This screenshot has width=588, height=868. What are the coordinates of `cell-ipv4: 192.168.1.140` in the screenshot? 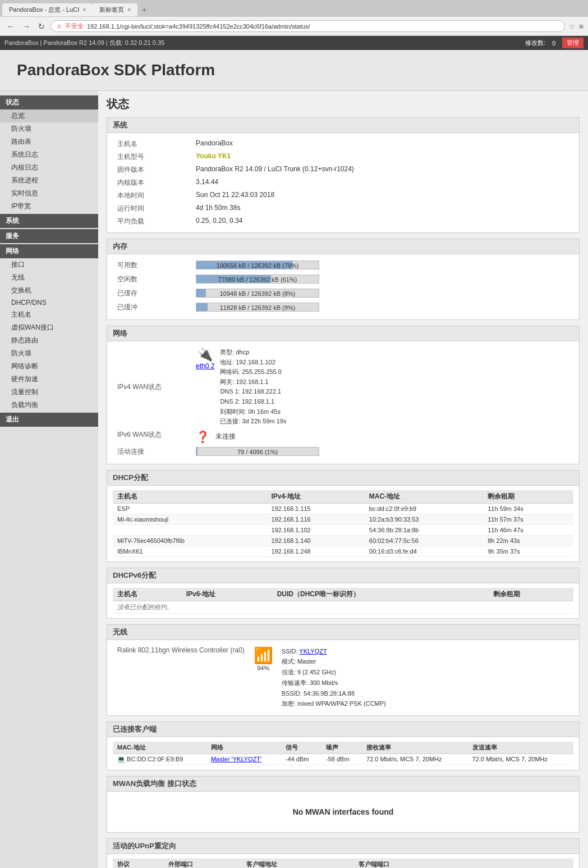 It's located at (315, 540).